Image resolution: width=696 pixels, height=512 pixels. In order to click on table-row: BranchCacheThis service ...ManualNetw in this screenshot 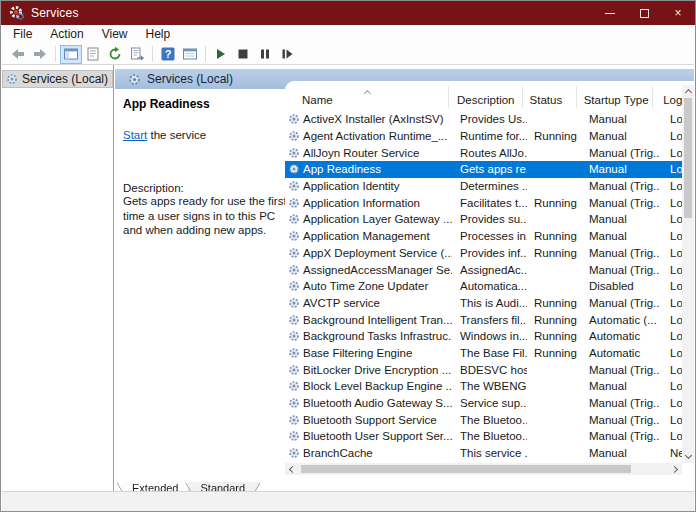, I will do `click(484, 454)`.